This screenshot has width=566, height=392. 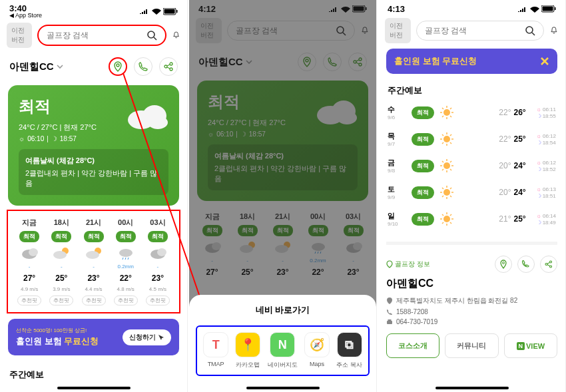 What do you see at coordinates (157, 222) in the screenshot?
I see `hourly-time: 03시` at bounding box center [157, 222].